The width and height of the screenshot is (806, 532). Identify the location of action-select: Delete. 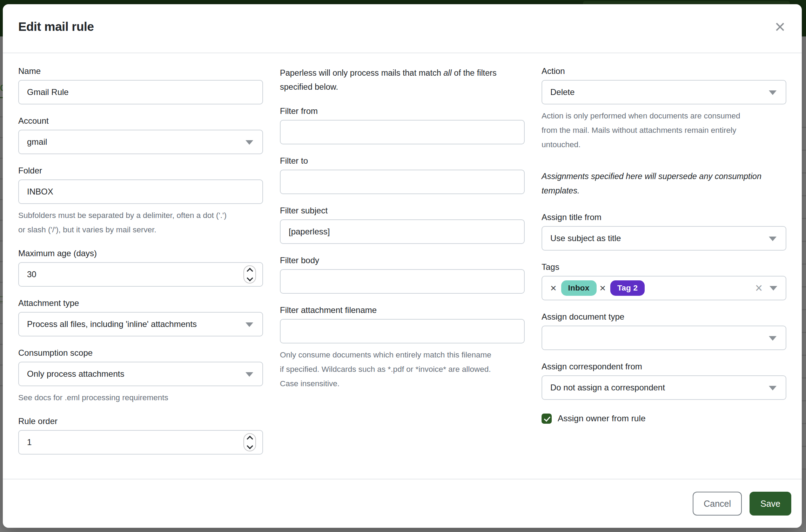
(664, 92).